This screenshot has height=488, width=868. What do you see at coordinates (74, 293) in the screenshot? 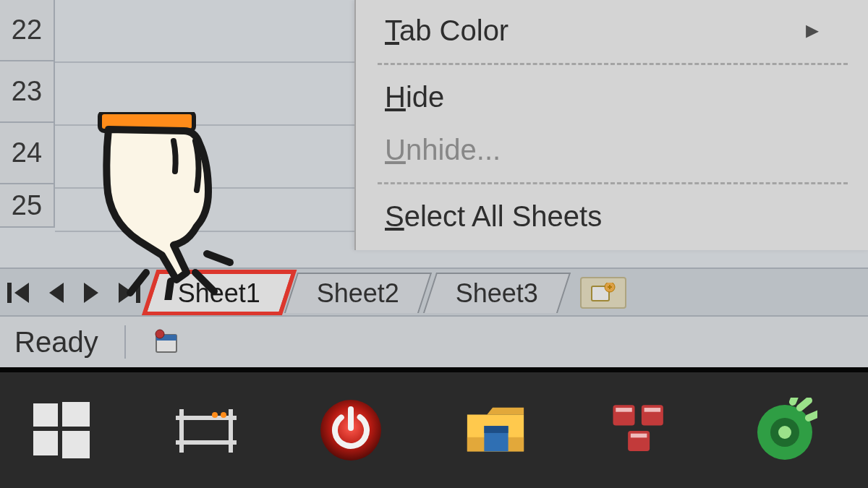
I see `sheet-nav-buttons` at bounding box center [74, 293].